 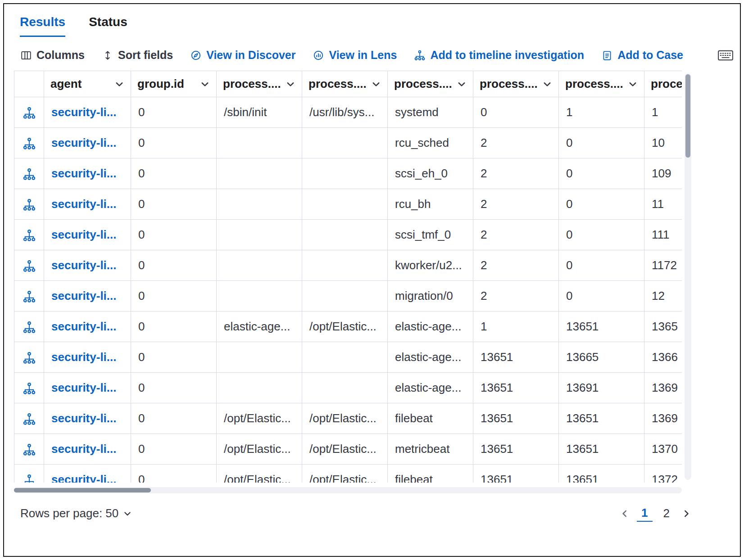 I want to click on column-header-process-5: process...., so click(x=602, y=84).